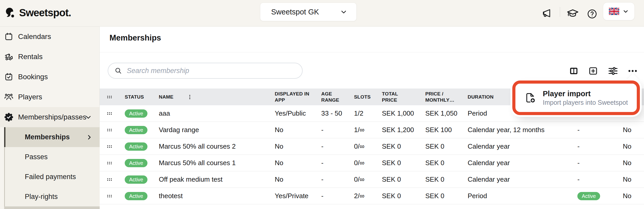 Image resolution: width=644 pixels, height=209 pixels. What do you see at coordinates (613, 71) in the screenshot?
I see `sliders-icon` at bounding box center [613, 71].